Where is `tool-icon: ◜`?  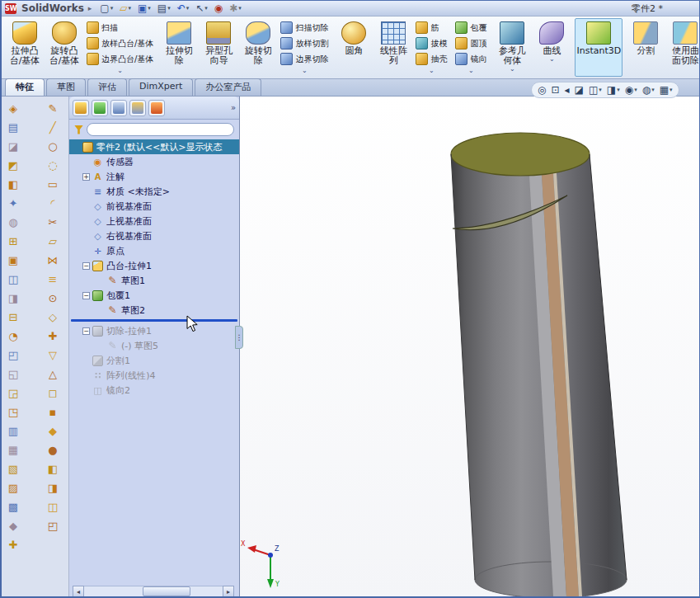 tool-icon: ◜ is located at coordinates (53, 203).